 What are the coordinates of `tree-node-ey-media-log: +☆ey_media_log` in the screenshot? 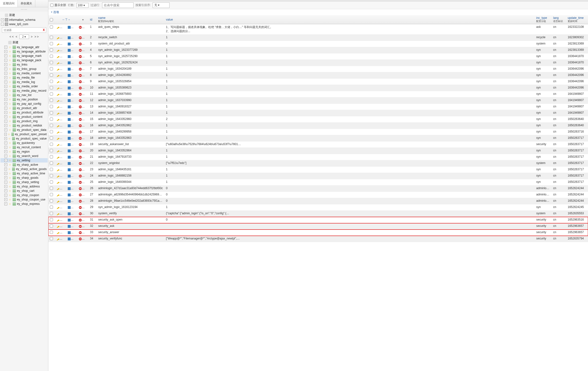 It's located at (24, 82).